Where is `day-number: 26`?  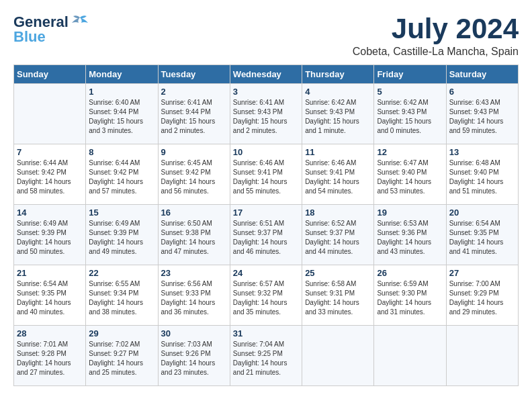 day-number: 26 is located at coordinates (410, 273).